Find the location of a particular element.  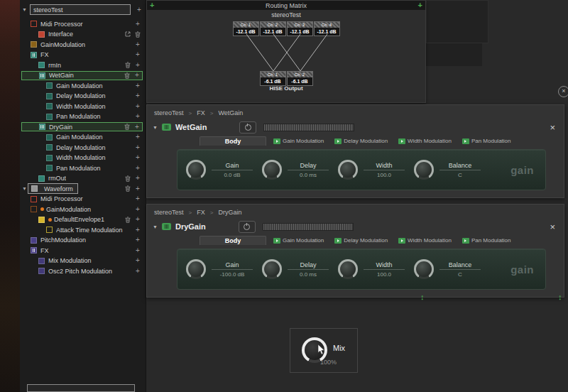

tree-item-attack-time-modulation: Attack Time Modulation+ is located at coordinates (82, 230).